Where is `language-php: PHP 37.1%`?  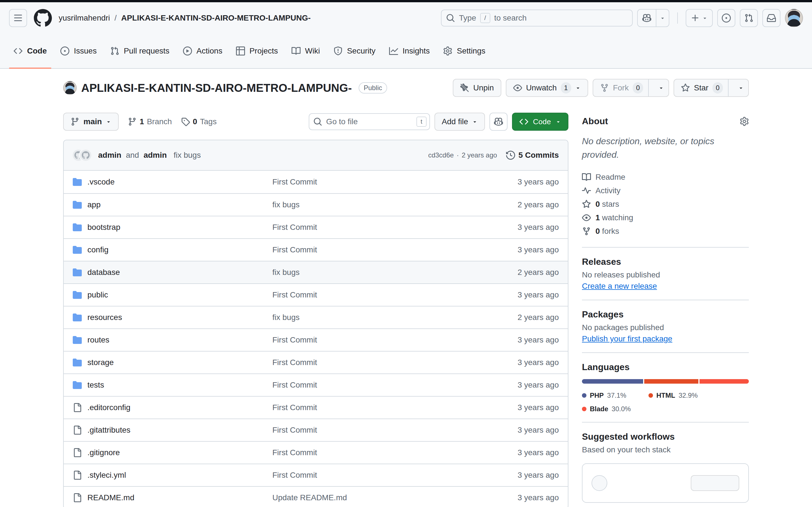
language-php: PHP 37.1% is located at coordinates (615, 396).